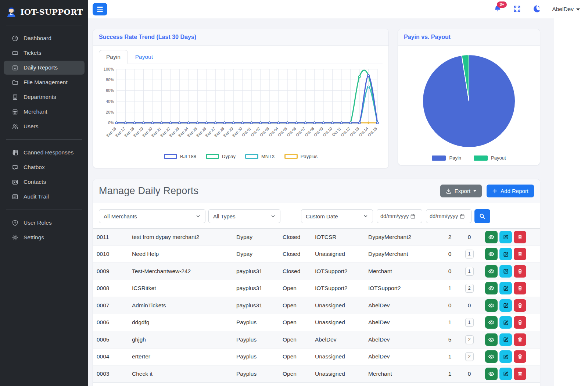  What do you see at coordinates (113, 57) in the screenshot?
I see `tab-payin: Payin` at bounding box center [113, 57].